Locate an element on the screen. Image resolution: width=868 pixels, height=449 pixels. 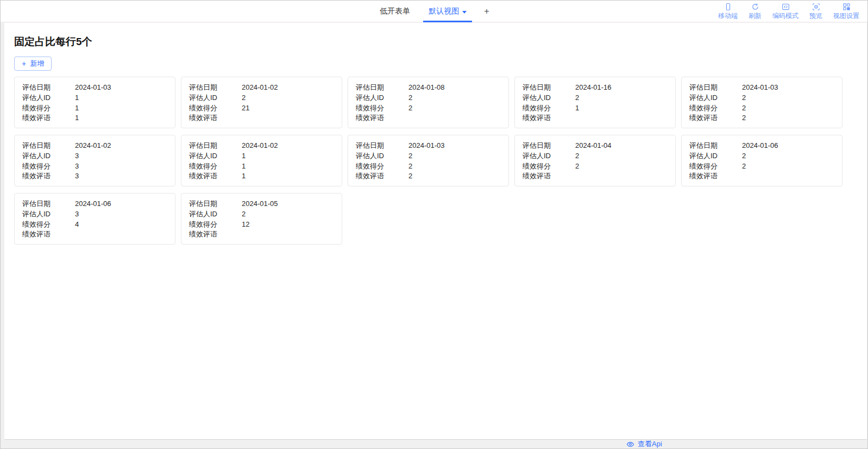
card-field-row: 绩效评语2 is located at coordinates (428, 176).